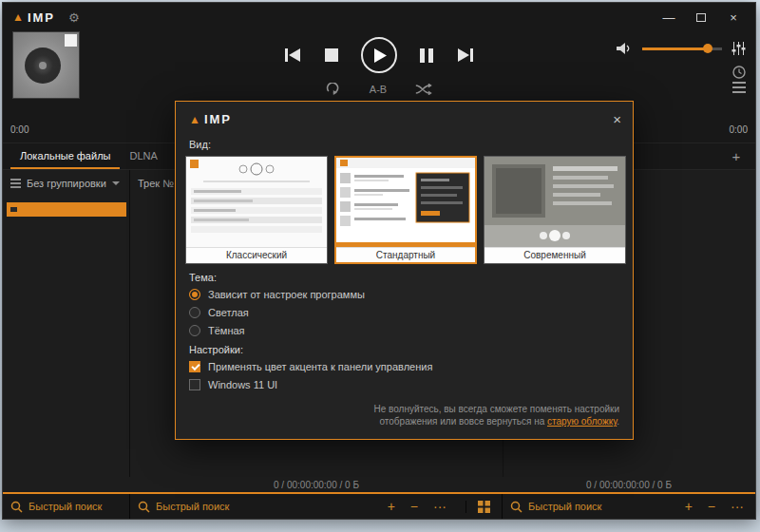 Image resolution: width=760 pixels, height=532 pixels. What do you see at coordinates (682, 48) in the screenshot?
I see `volume-slider` at bounding box center [682, 48].